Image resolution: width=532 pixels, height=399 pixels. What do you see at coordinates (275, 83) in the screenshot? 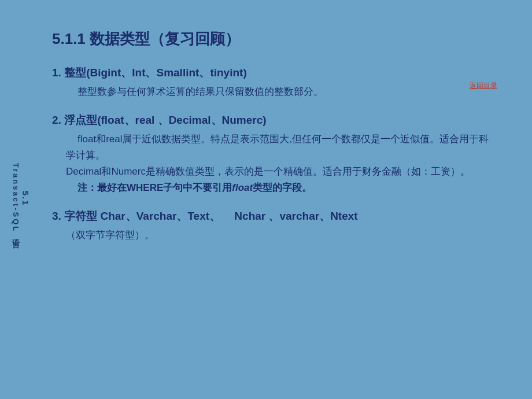
I see `section-integer: 1. 整型(Bigint、Int、Smallint、tinyint) 整型数参与…` at bounding box center [275, 83].